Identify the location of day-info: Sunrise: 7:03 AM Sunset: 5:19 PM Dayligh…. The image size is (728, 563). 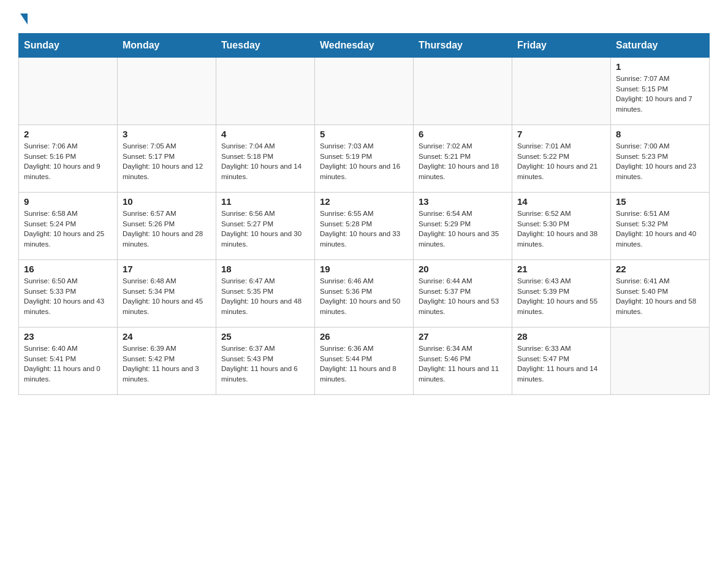
(364, 162).